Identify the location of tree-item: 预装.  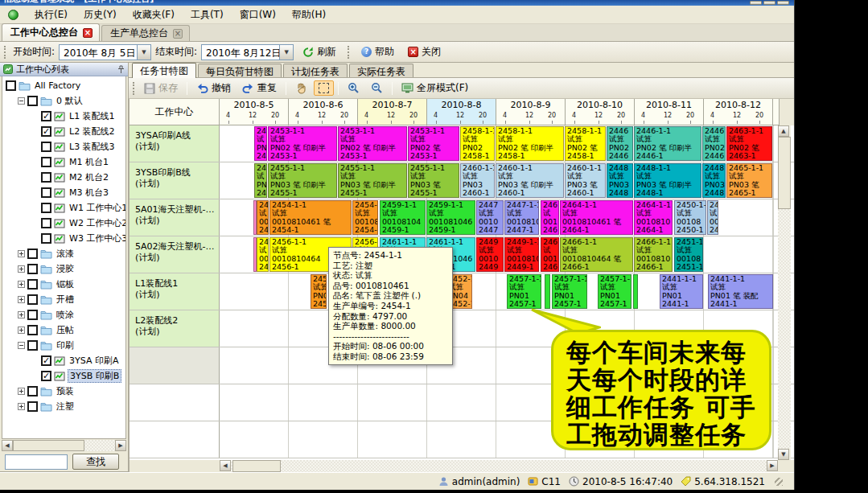
(64, 391).